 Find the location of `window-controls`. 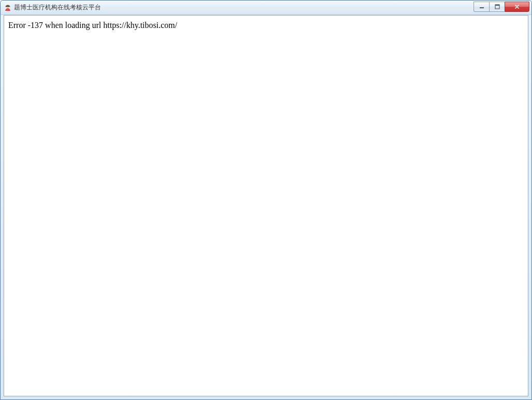

window-controls is located at coordinates (501, 7).